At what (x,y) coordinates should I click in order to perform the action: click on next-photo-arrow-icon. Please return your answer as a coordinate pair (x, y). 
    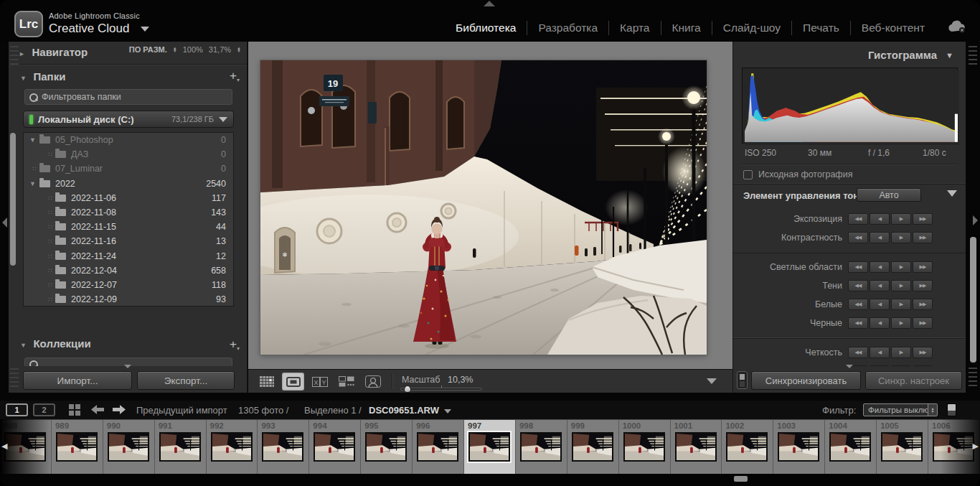
    Looking at the image, I should click on (119, 409).